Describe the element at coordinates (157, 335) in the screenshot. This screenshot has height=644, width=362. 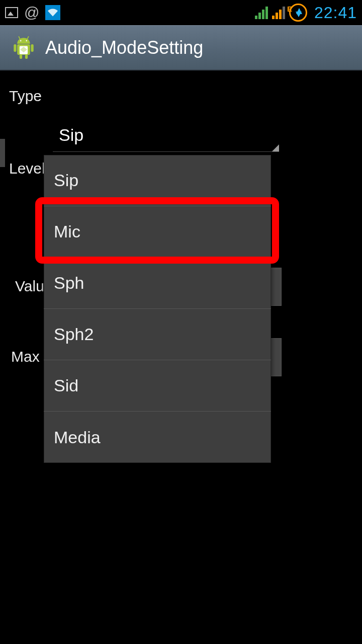
I see `dropdown-option-sph2: Sph2` at that location.